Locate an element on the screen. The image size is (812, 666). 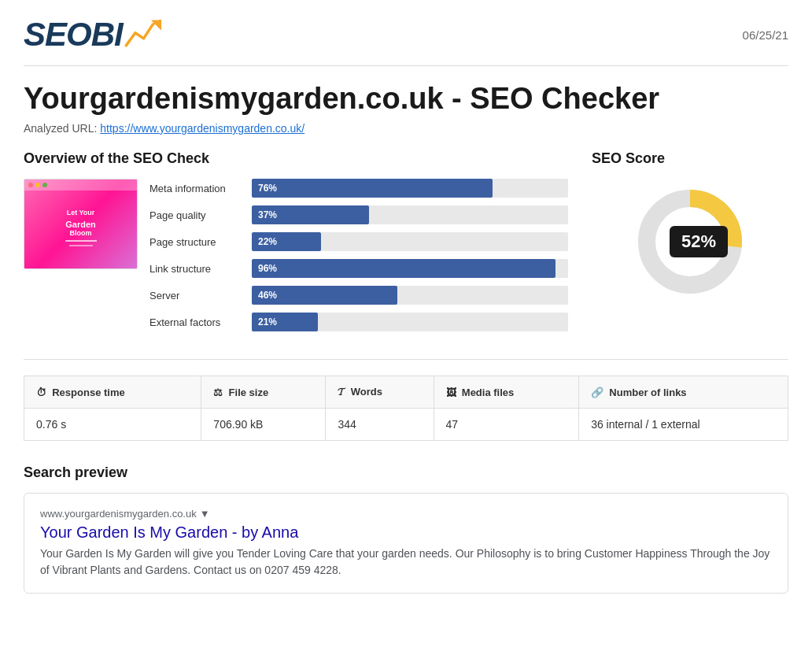
col-words: 𝓣 Words is located at coordinates (379, 392).